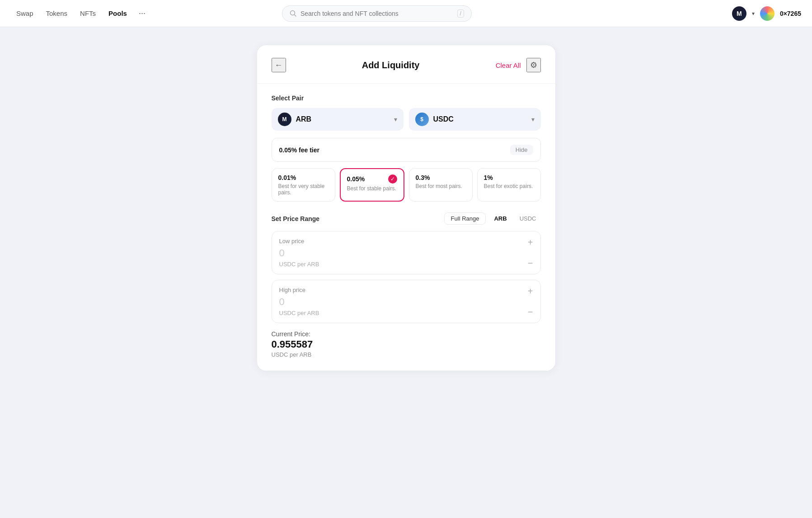  I want to click on fee-check-icon: ✓, so click(393, 179).